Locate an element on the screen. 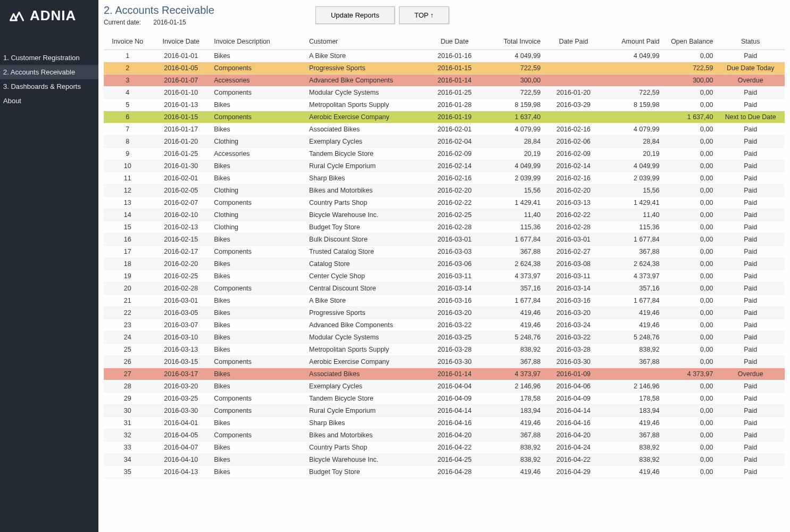  table-row: 92016-01-25AccessoriesTandem Bicycle Sto… is located at coordinates (444, 154).